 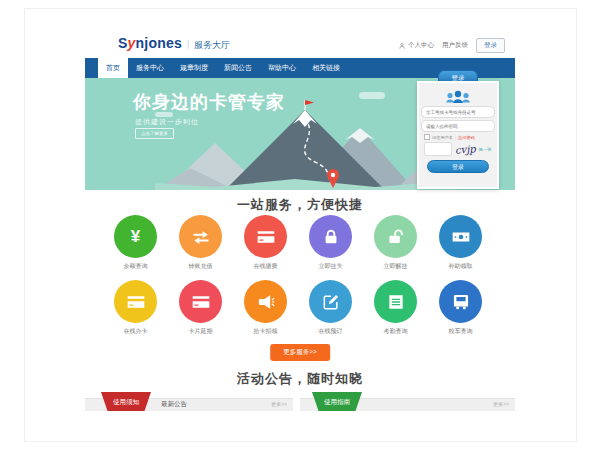 I want to click on announcement-strips: 使用须知 最新公告 更多>> 使用指南 更多>>, so click(x=300, y=402).